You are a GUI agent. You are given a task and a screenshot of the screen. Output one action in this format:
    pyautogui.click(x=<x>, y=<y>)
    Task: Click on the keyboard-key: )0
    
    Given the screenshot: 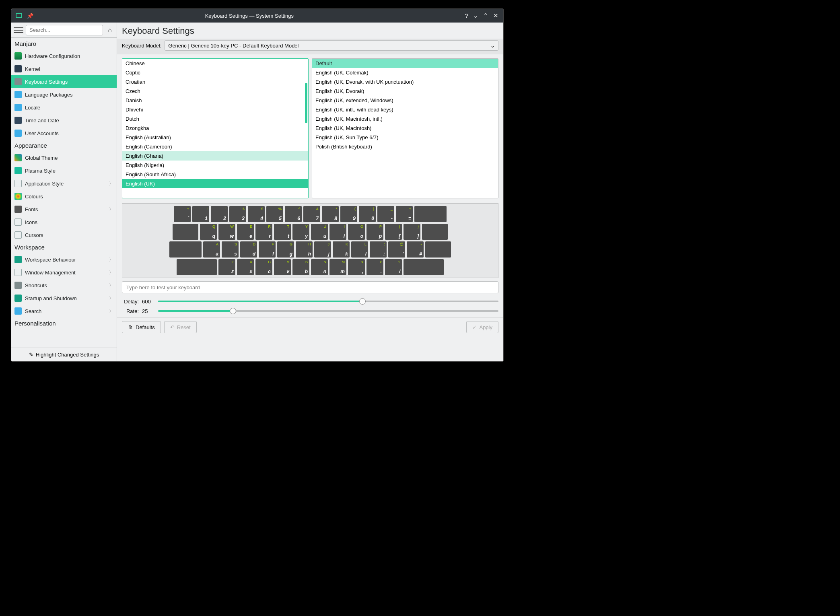 What is the action you would take?
    pyautogui.click(x=367, y=214)
    